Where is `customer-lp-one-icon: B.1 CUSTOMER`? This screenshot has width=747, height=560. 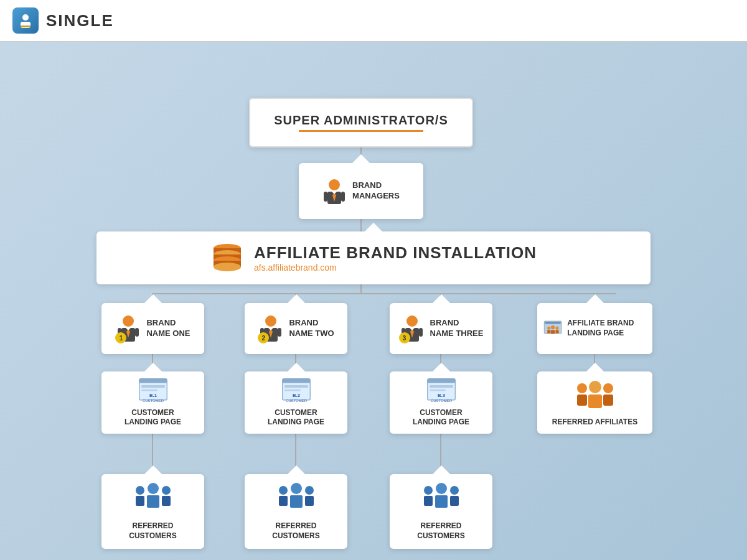 customer-lp-one-icon: B.1 CUSTOMER is located at coordinates (153, 391).